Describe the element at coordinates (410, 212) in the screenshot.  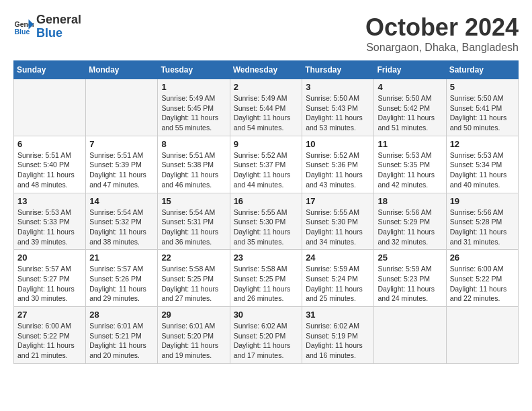
I see `sunrise-text: Sunrise: 5:56 AM` at that location.